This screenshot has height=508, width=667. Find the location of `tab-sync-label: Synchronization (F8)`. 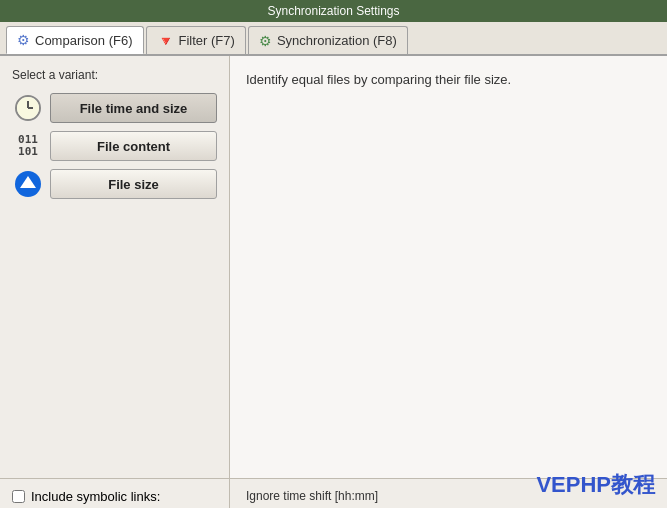

tab-sync-label: Synchronization (F8) is located at coordinates (337, 40).